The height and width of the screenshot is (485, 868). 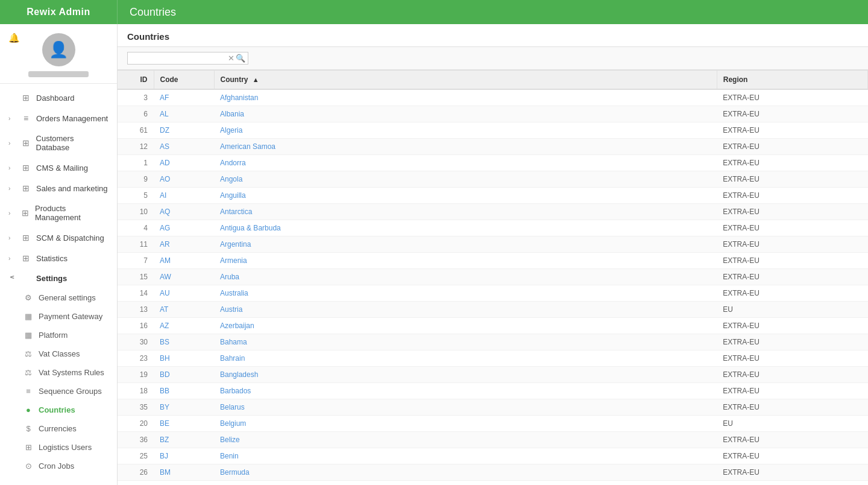 I want to click on table-row: 61 DZ Algeria EXTRA-EU, so click(x=493, y=130).